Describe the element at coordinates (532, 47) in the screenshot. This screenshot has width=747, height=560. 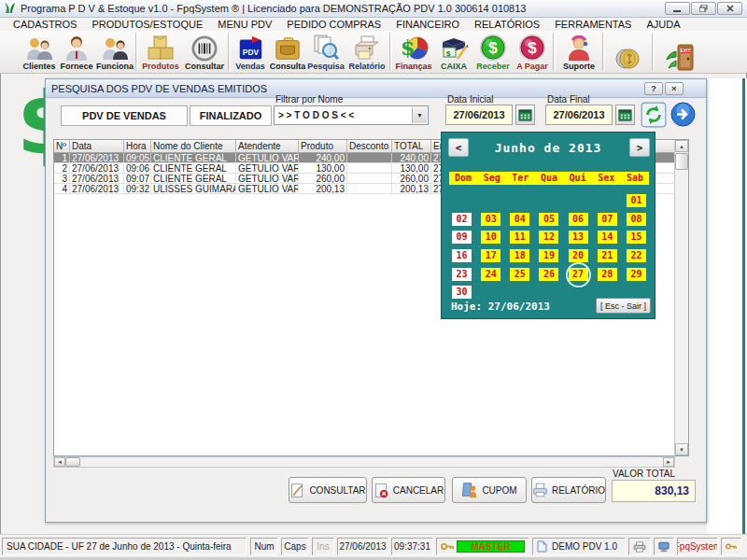
I see `pay-dollar-icon: $` at that location.